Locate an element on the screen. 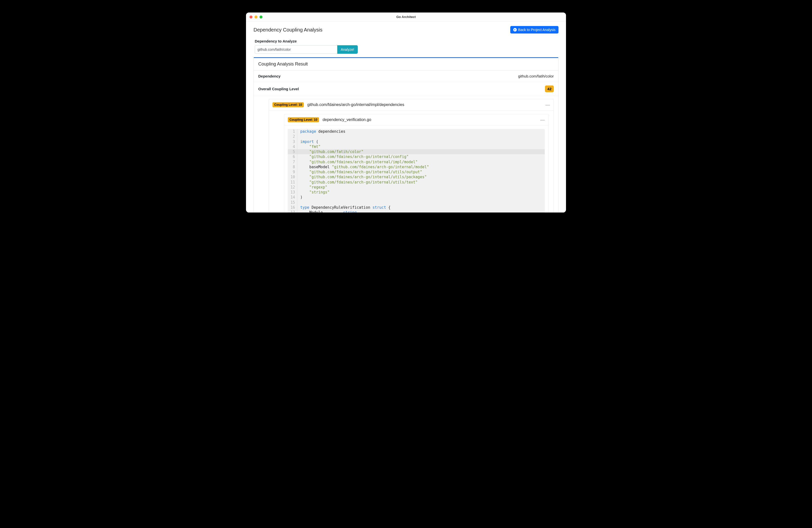  line-number: 9 is located at coordinates (292, 172).